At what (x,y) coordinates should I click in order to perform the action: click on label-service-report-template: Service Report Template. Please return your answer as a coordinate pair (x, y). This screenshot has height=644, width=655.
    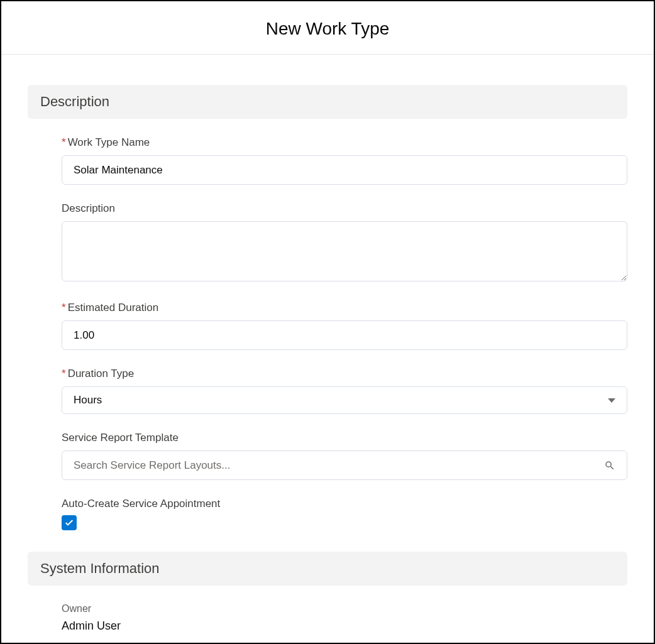
    Looking at the image, I should click on (344, 438).